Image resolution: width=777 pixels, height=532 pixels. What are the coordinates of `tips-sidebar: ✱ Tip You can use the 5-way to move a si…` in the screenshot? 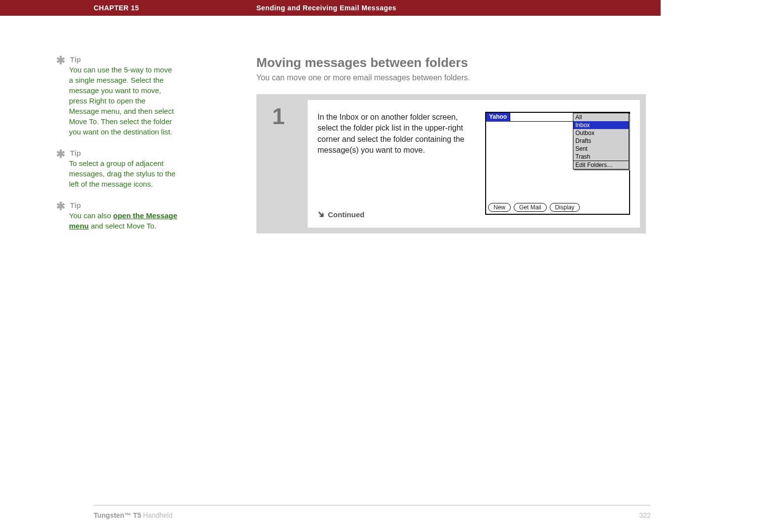 It's located at (89, 149).